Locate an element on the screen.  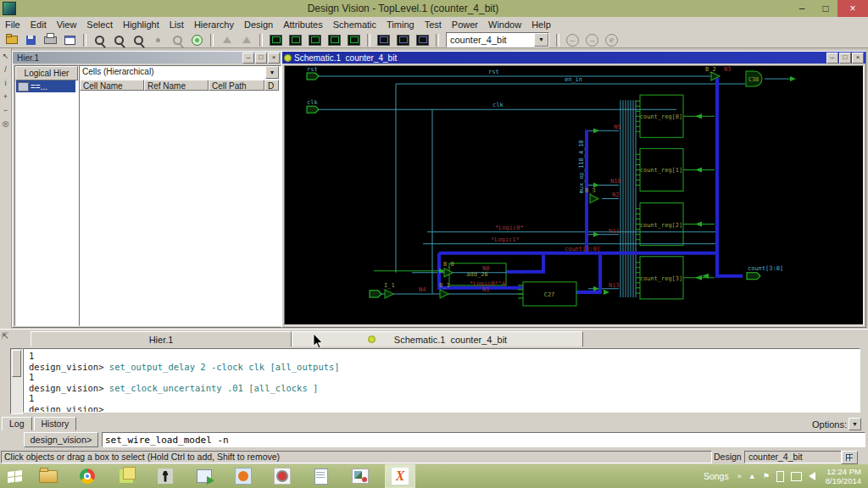
hier-window-titlebar: Hier.1 – □ × is located at coordinates (147, 58).